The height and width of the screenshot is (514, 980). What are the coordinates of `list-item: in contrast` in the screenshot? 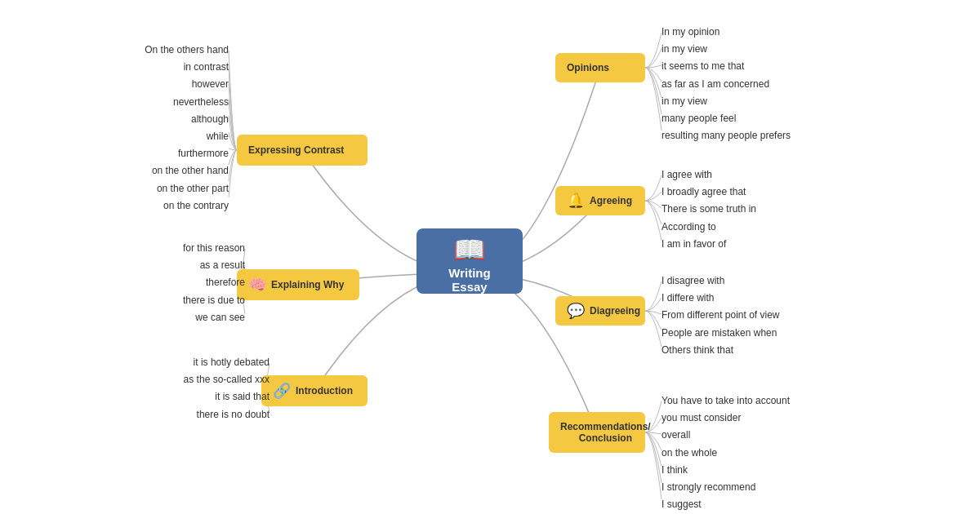 It's located at (118, 67).